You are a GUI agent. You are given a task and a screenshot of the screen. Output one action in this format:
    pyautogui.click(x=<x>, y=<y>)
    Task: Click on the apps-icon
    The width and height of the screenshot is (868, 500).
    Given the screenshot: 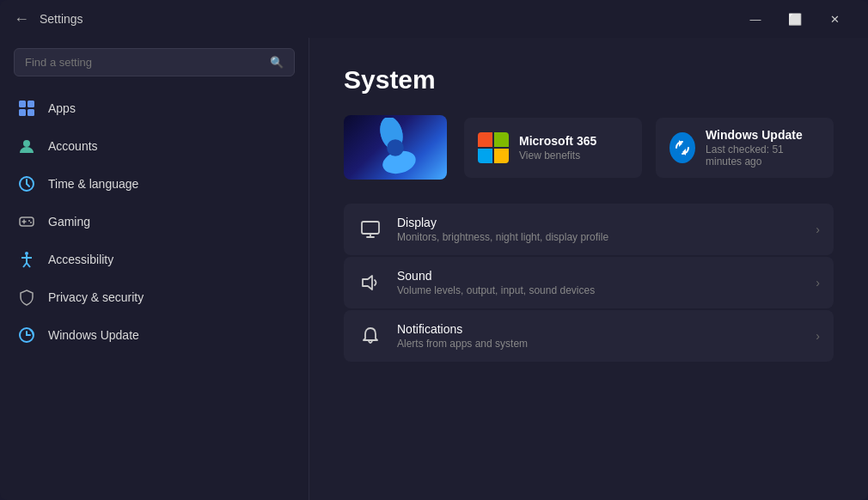 What is the action you would take?
    pyautogui.click(x=27, y=108)
    